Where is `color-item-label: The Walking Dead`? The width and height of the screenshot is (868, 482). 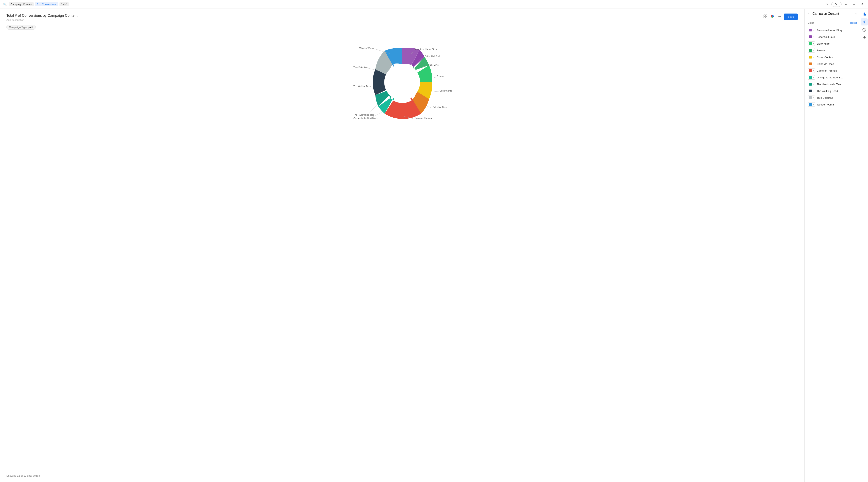
color-item-label: The Walking Dead is located at coordinates (827, 91).